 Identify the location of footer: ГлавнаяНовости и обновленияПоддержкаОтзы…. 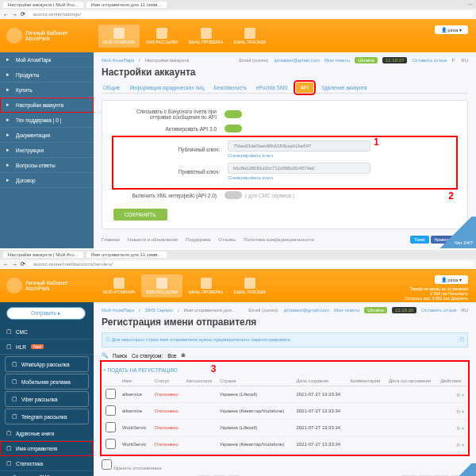
(285, 240).